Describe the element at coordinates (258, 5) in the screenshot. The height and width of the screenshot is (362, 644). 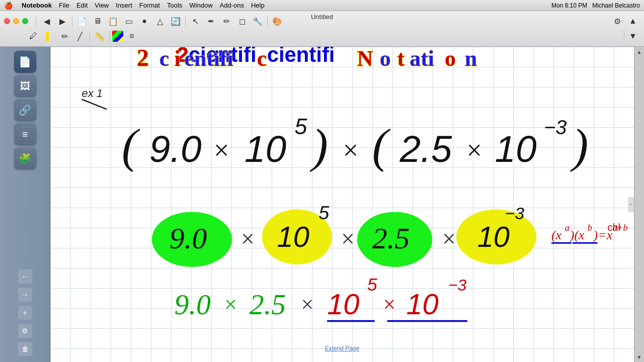
I see `menubar-help: Help` at that location.